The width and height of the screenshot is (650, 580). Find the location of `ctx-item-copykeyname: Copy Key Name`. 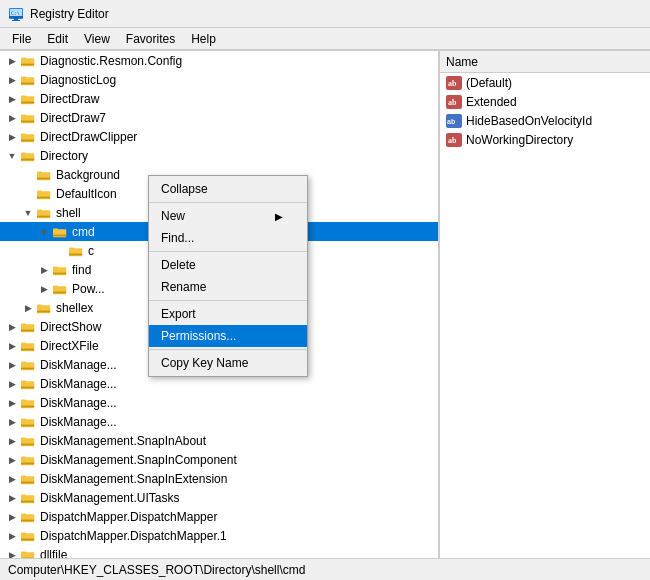

ctx-item-copykeyname: Copy Key Name is located at coordinates (228, 363).